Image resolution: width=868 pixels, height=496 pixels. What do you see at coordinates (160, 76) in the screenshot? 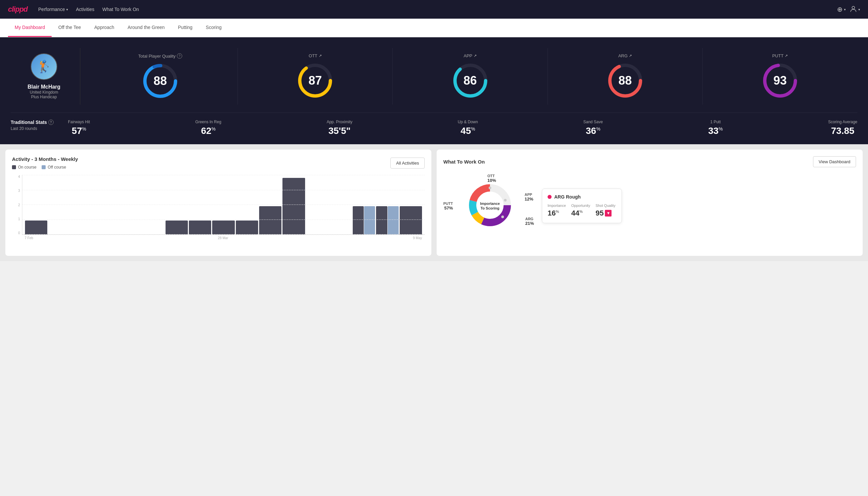
I see `quality-card-total: Total Player Quality ? 88` at bounding box center [160, 76].